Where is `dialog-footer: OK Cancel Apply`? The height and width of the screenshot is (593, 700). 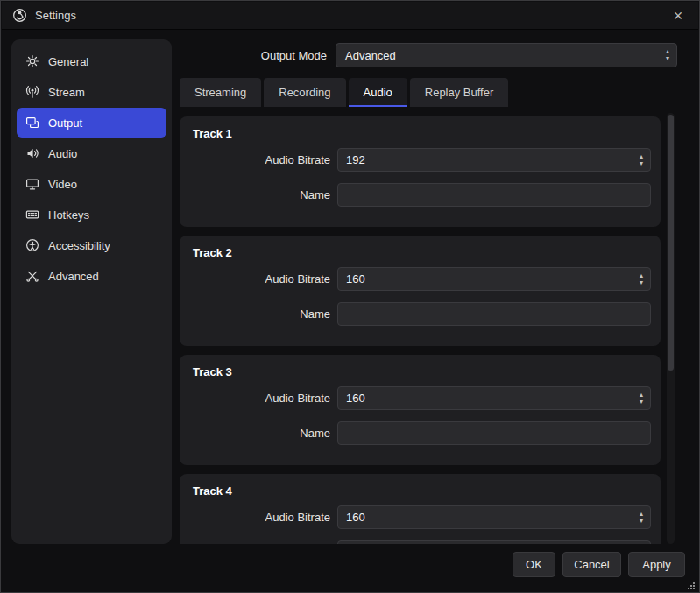 dialog-footer: OK Cancel Apply is located at coordinates (599, 564).